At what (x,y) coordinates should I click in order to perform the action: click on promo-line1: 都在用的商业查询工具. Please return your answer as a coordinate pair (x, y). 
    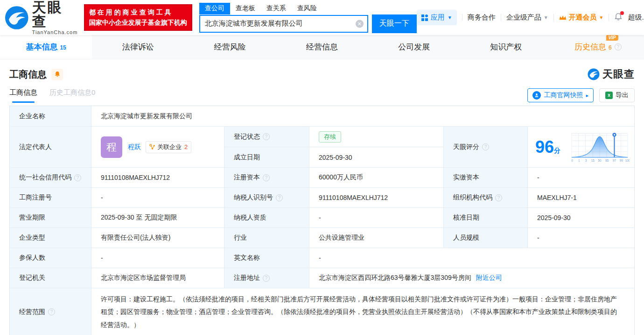
    Looking at the image, I should click on (138, 13).